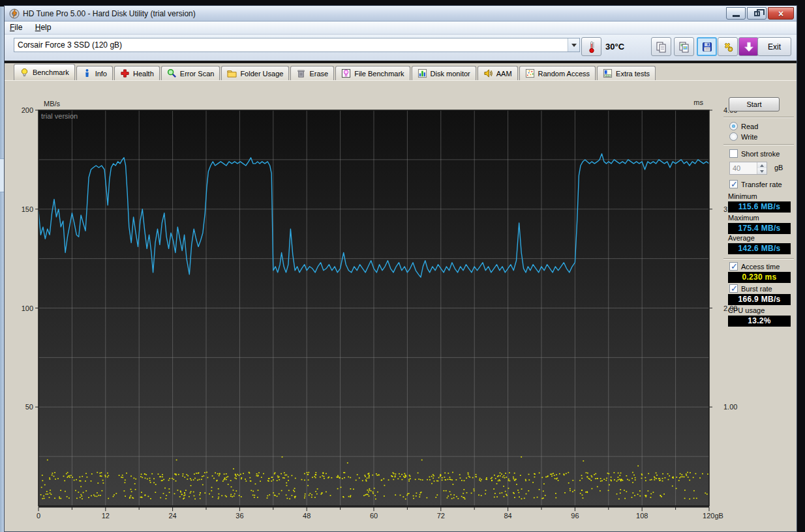 The image size is (805, 532). I want to click on access-time-checkbox, so click(733, 266).